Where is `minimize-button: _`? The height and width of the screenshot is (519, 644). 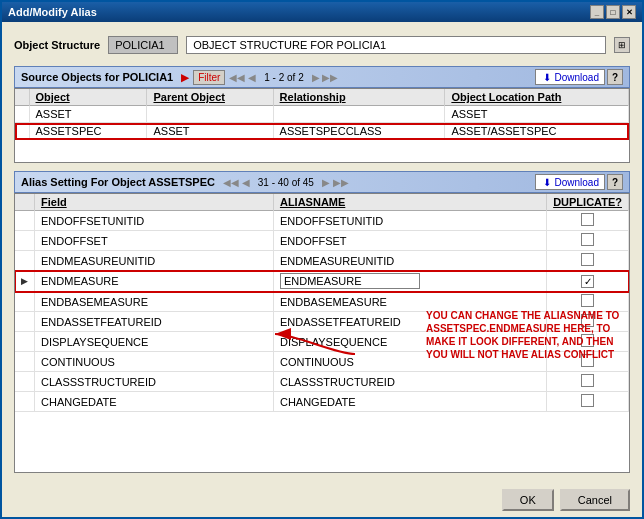 minimize-button: _ is located at coordinates (597, 12).